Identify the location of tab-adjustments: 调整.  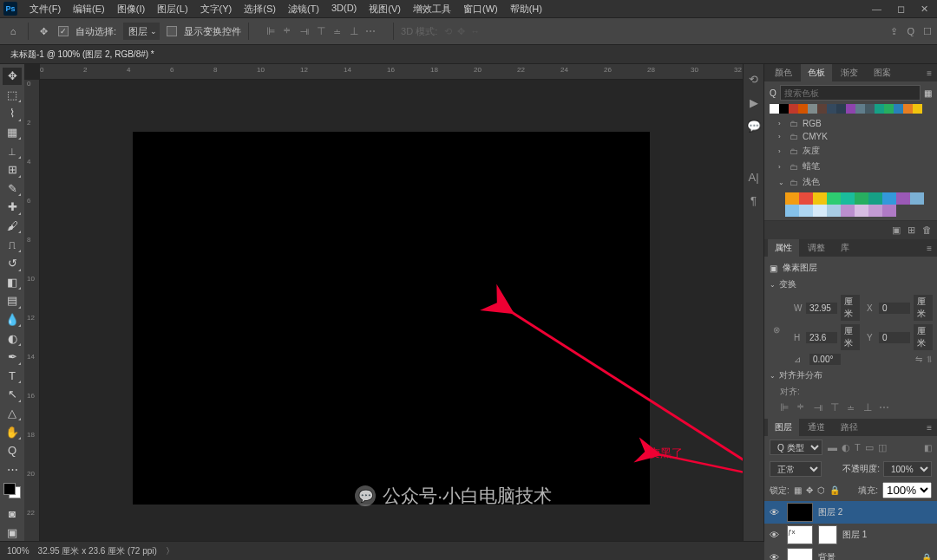
(816, 248).